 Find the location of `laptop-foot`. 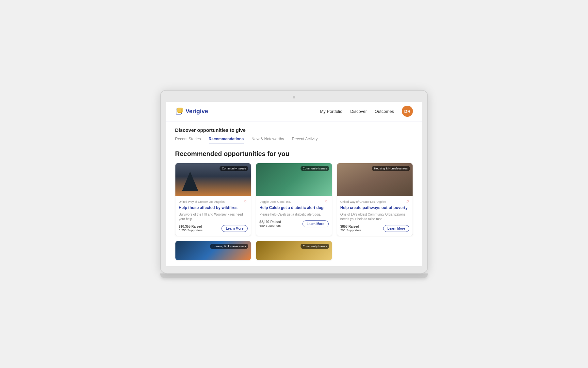

laptop-foot is located at coordinates (294, 276).